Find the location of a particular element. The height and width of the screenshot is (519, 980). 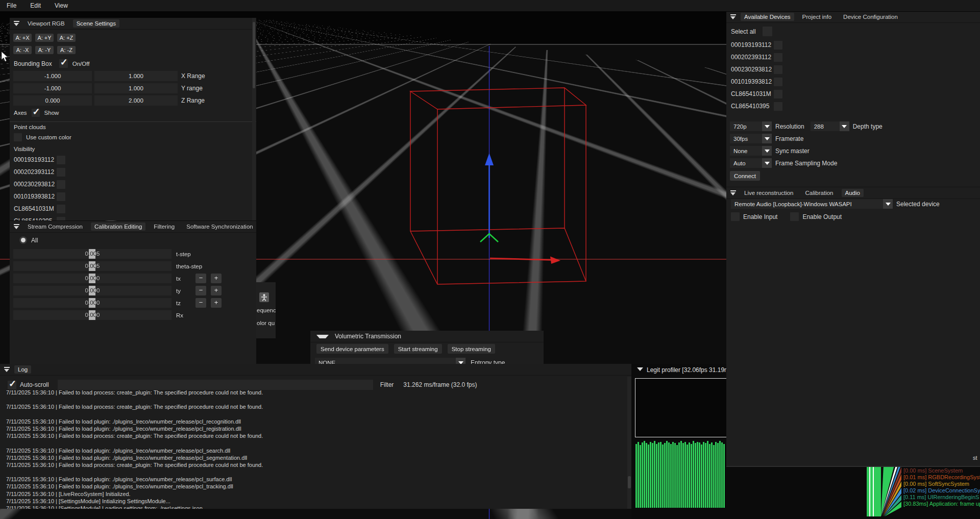

all-radio is located at coordinates (23, 240).